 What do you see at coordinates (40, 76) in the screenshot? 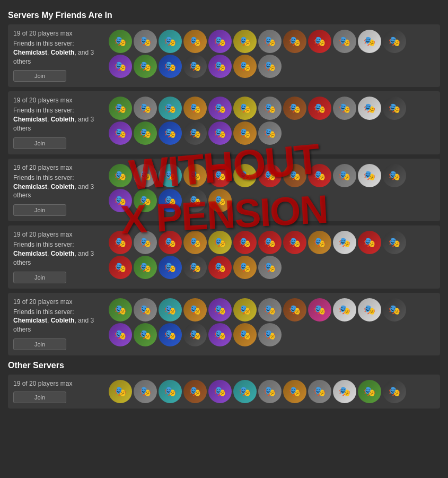
I see `join-button-1: Join` at bounding box center [40, 76].